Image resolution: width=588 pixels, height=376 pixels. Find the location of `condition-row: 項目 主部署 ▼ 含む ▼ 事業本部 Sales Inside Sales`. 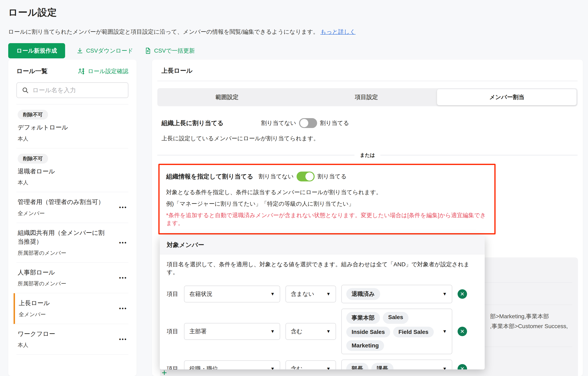

condition-row: 項目 主部署 ▼ 含む ▼ 事業本部 Sales Inside Sales is located at coordinates (322, 331).